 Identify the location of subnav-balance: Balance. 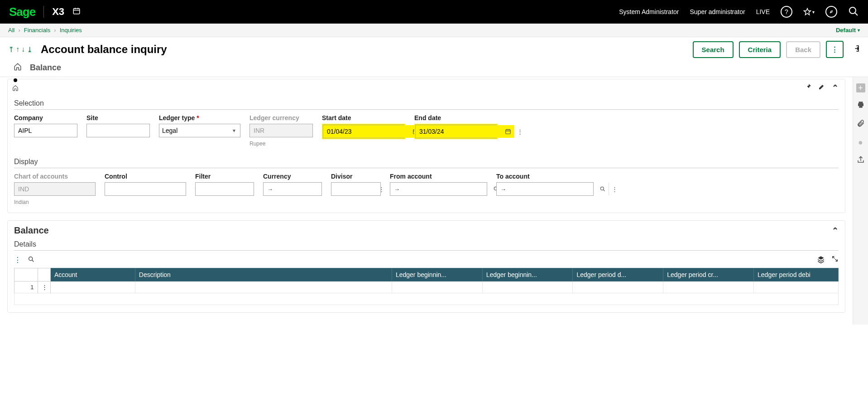
(45, 68).